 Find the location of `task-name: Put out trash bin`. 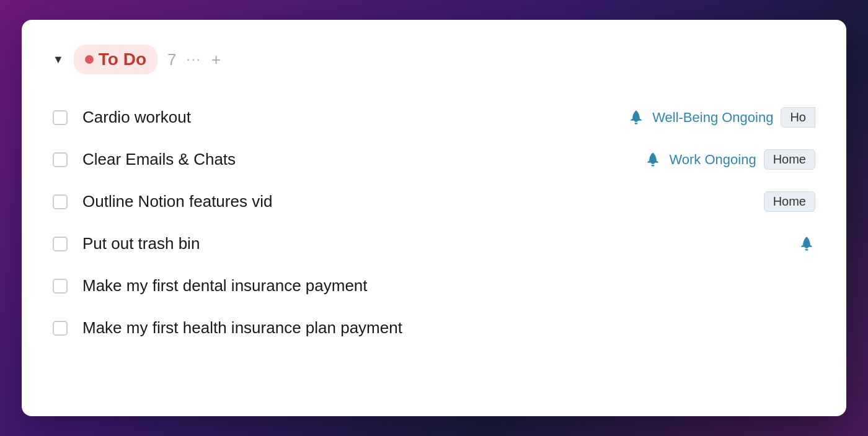

task-name: Put out trash bin is located at coordinates (449, 244).